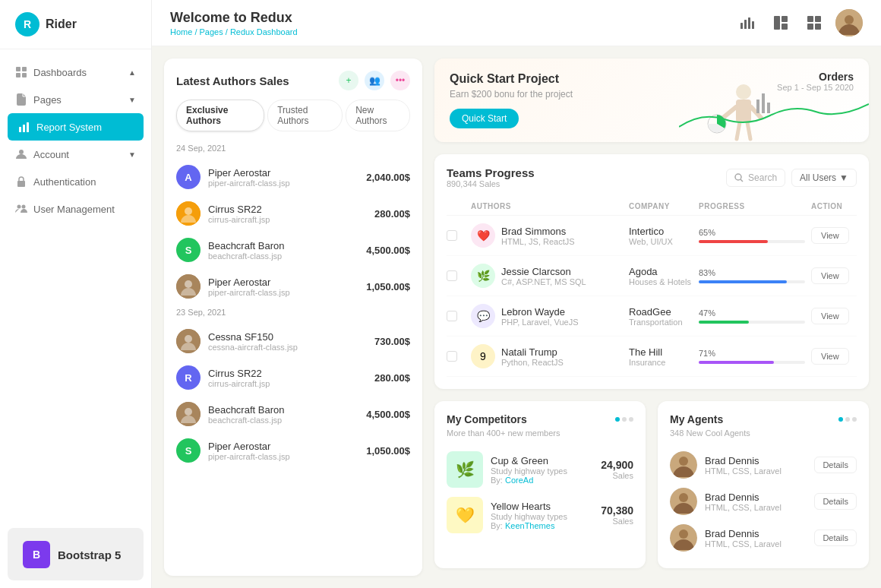 Image resolution: width=881 pixels, height=588 pixels. I want to click on author-amount: 280.00$, so click(392, 378).